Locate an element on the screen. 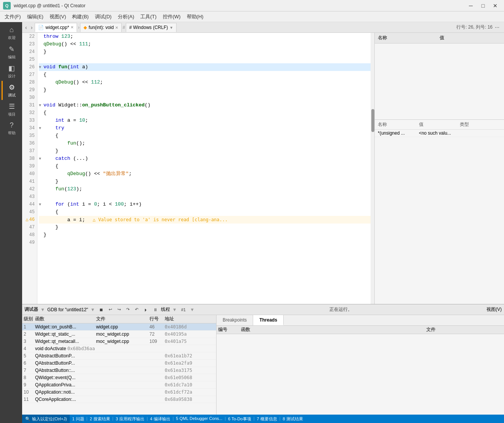 Image resolution: width=504 pixels, height=423 pixels. debug-view-btn: 视图(V) is located at coordinates (494, 310).